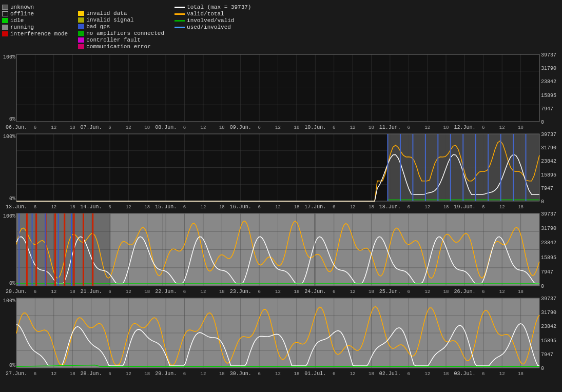 This screenshot has width=562, height=392. What do you see at coordinates (81, 20) in the screenshot?
I see `invalid-signal-icon` at bounding box center [81, 20].